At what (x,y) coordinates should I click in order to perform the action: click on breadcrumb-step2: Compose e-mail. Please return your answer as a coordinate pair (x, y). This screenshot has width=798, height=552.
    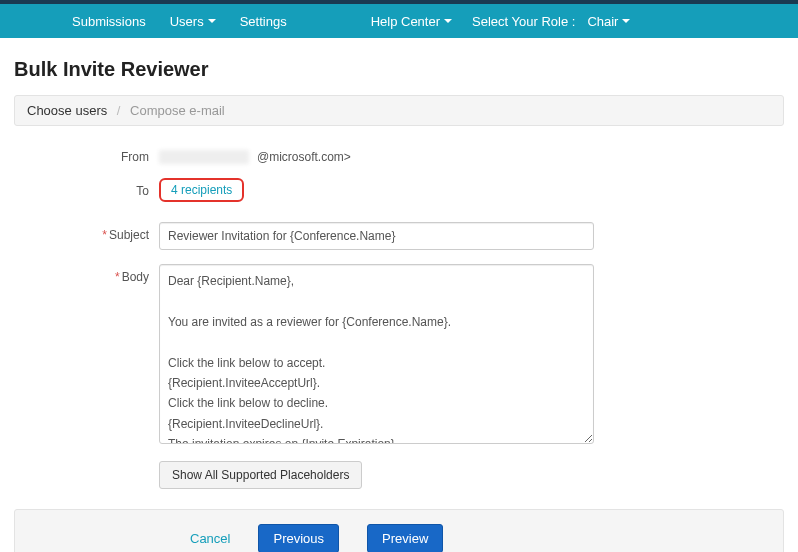
    Looking at the image, I should click on (178, 110).